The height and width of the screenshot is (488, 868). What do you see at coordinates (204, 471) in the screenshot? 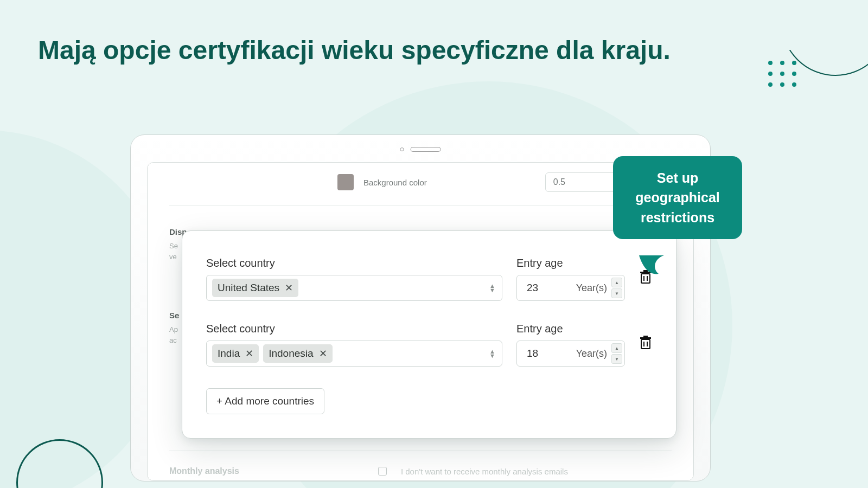
I see `monthly-analysis-title: Monthly analysis` at bounding box center [204, 471].